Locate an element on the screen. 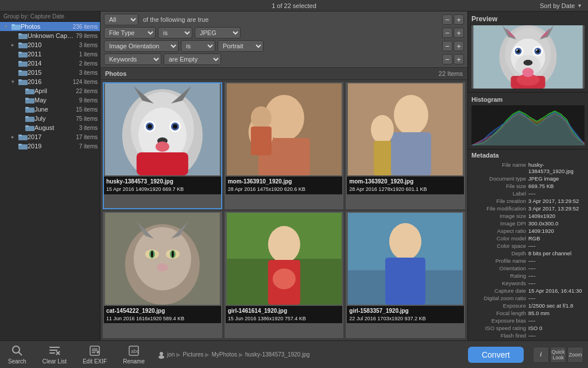 The width and height of the screenshot is (588, 368). sidebar-item-2017: ▸ 2017 17 items is located at coordinates (50, 137).